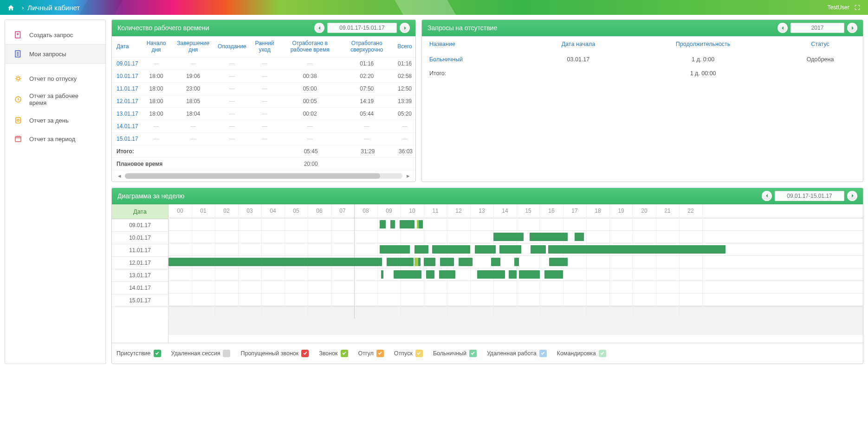 The image size is (868, 437). What do you see at coordinates (18, 99) in the screenshot?
I see `clock-icon` at bounding box center [18, 99].